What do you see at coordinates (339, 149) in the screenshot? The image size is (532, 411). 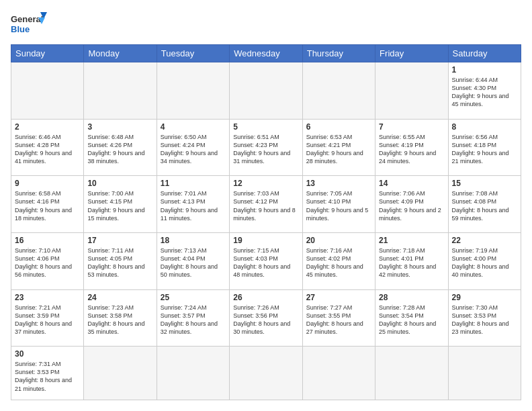 I see `day-info: Sunrise: 6:53 AM Sunset: 4:21 PM Dayligh…` at bounding box center [339, 149].